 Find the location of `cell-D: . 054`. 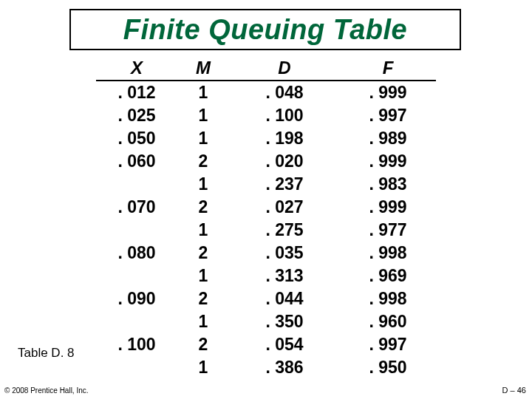

cell-D: . 054 is located at coordinates (284, 344).